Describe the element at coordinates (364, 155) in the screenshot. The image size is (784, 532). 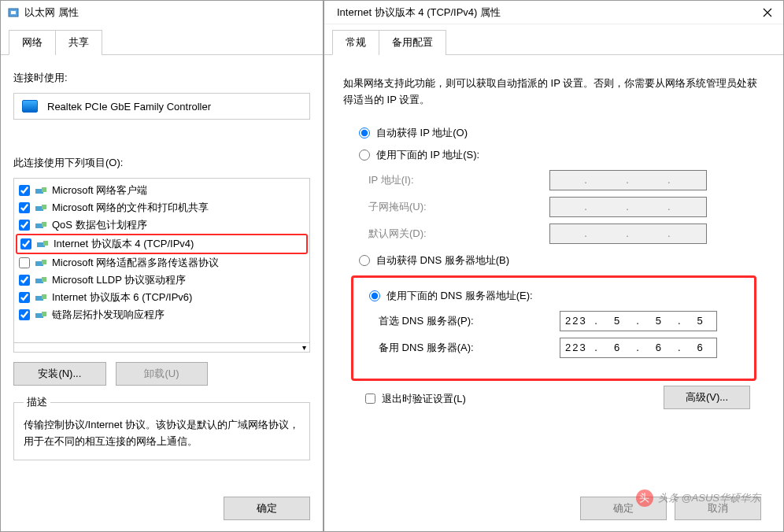
I see `ip-manual-radio` at that location.